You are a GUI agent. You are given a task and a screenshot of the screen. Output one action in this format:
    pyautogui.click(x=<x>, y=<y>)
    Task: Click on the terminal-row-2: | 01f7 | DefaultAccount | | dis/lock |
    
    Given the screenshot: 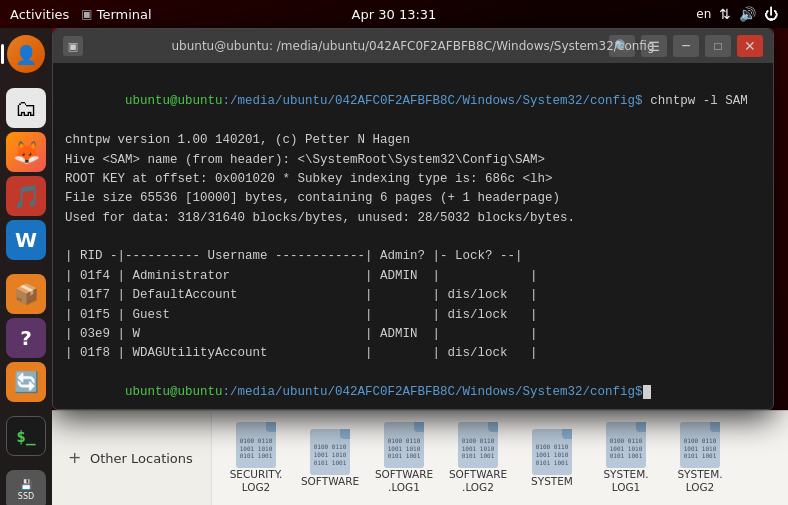 What is the action you would take?
    pyautogui.click(x=413, y=296)
    